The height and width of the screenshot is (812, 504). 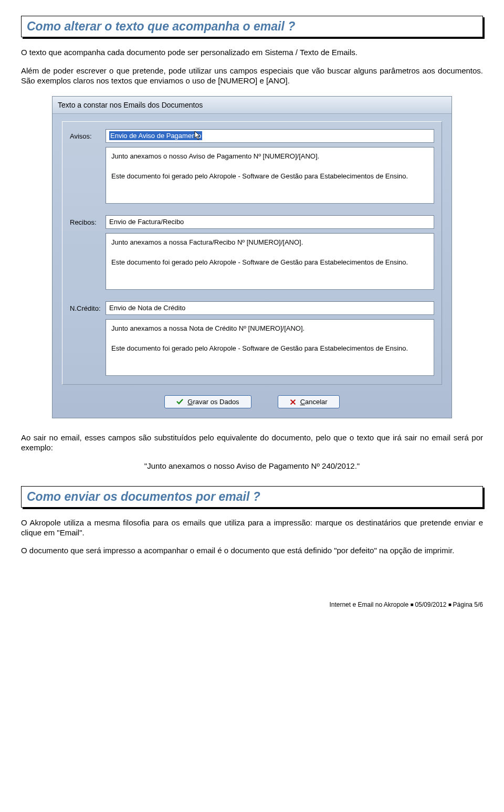 What do you see at coordinates (252, 497) in the screenshot?
I see `heading-send-documents: Como enviar os documentos por email ?` at bounding box center [252, 497].